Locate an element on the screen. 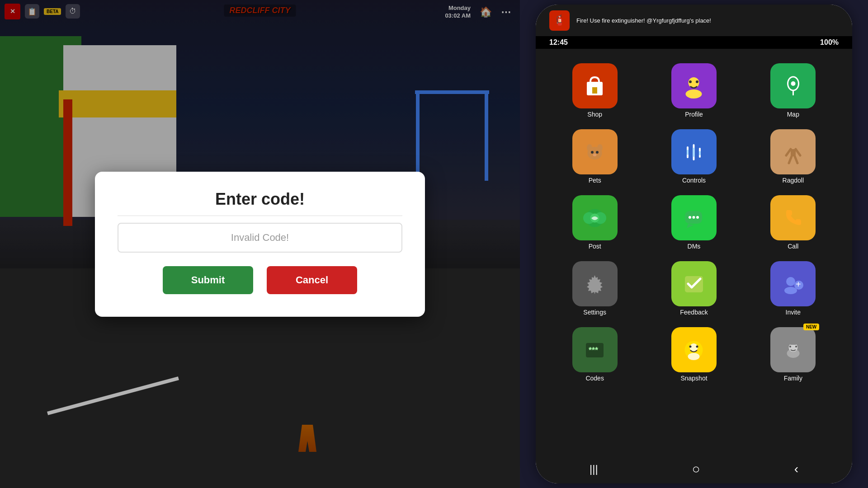  app-icon-invite: + is located at coordinates (793, 284).